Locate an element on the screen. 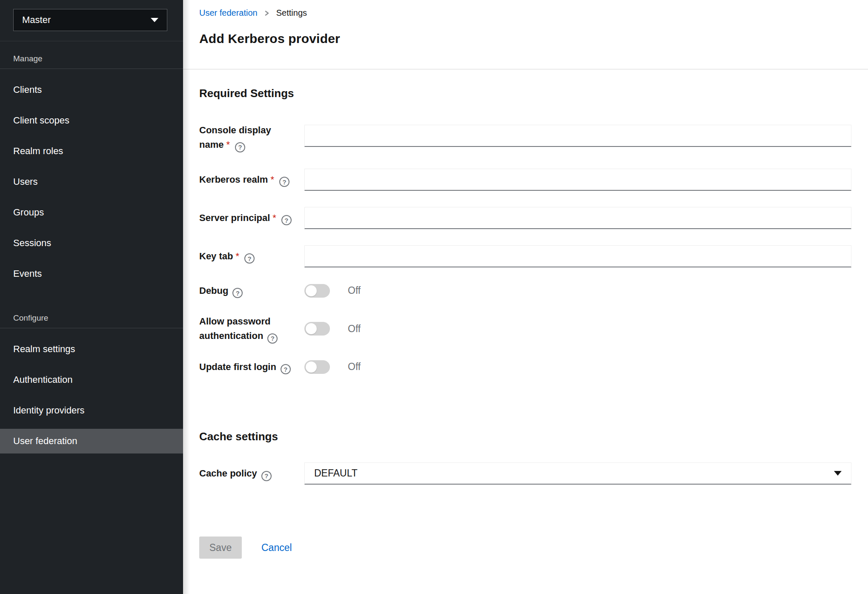 This screenshot has width=868, height=594. field-label: Console display name*? is located at coordinates (252, 136).